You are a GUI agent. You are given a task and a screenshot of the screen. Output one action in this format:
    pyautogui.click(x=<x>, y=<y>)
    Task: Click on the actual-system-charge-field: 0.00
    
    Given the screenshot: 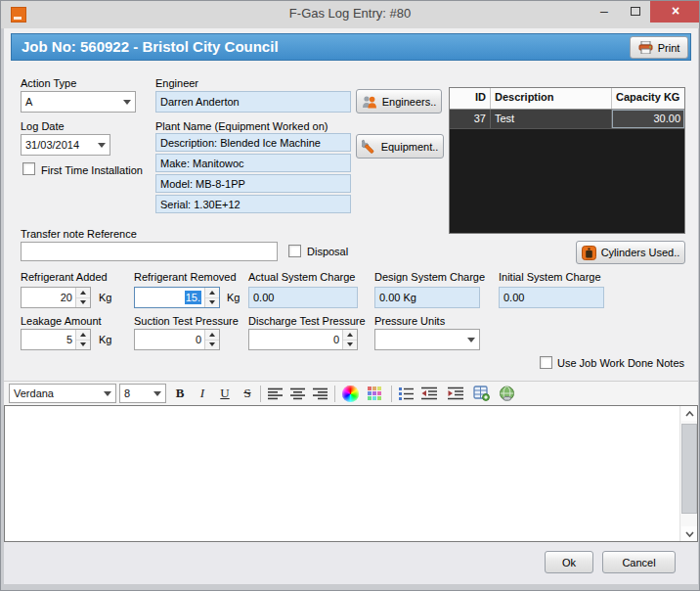 What is the action you would take?
    pyautogui.click(x=303, y=297)
    